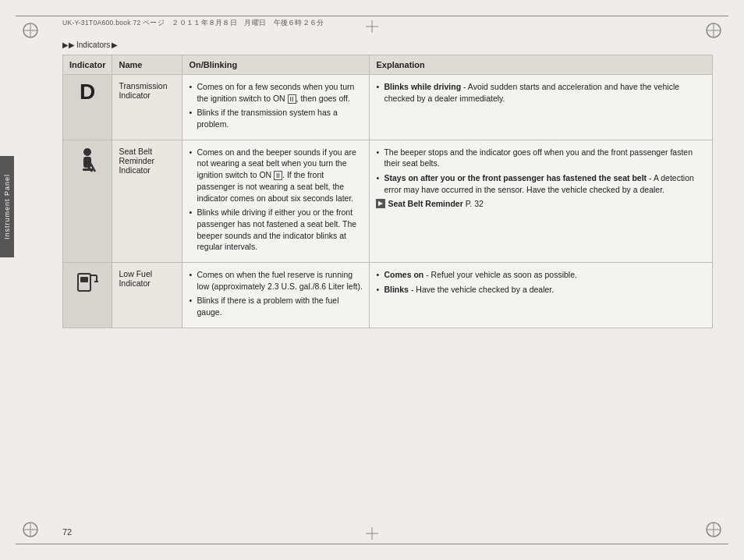 Image resolution: width=744 pixels, height=560 pixels. I want to click on name-cell-transmission: TransmissionIndicator, so click(147, 108).